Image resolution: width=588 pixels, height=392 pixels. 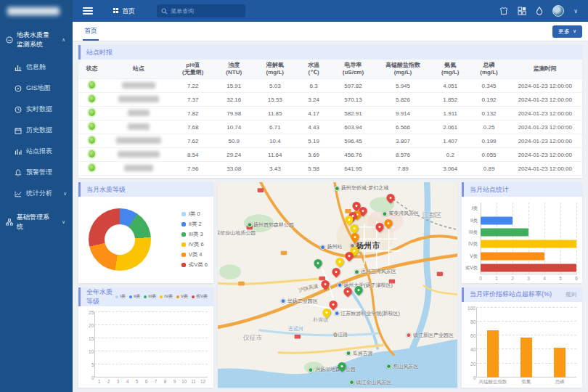 I want to click on sidebar: 地表水质量监测系统 ∧ 信息舱 GIS地图 实时数据 历史数据 站点报表 预警管…, so click(x=36, y=196).